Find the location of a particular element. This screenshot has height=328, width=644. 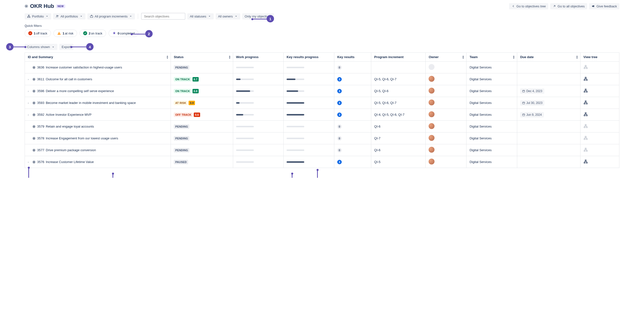

feedback-button: Give feedback is located at coordinates (604, 6).